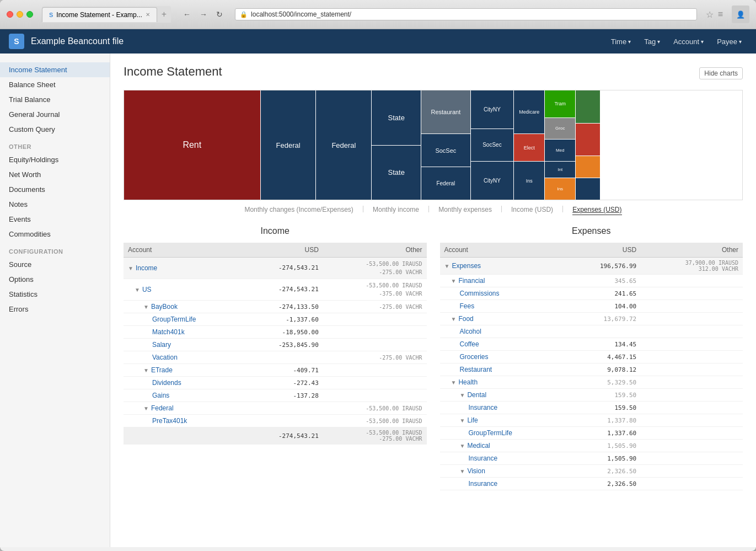  I want to click on salary-row-label: Salary, so click(184, 345).